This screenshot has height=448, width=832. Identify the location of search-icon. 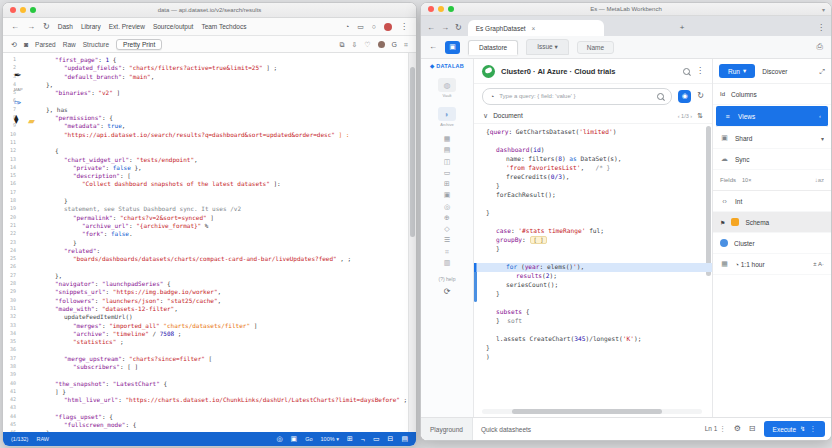
(660, 96).